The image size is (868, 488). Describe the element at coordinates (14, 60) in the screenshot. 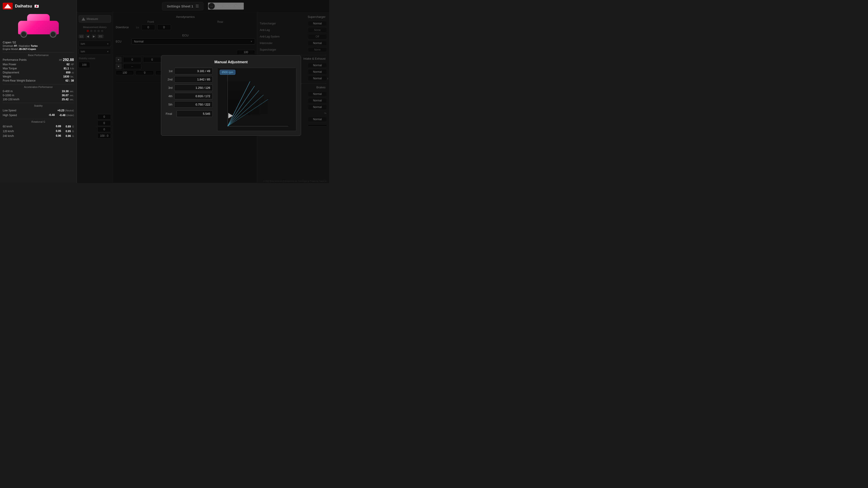

I see `pp-label: Performance Points` at that location.